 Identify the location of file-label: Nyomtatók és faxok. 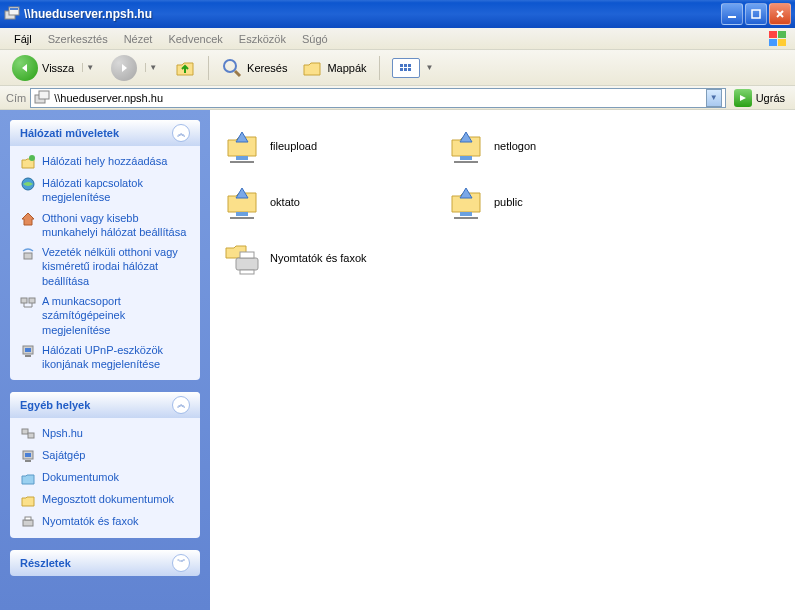
(318, 258).